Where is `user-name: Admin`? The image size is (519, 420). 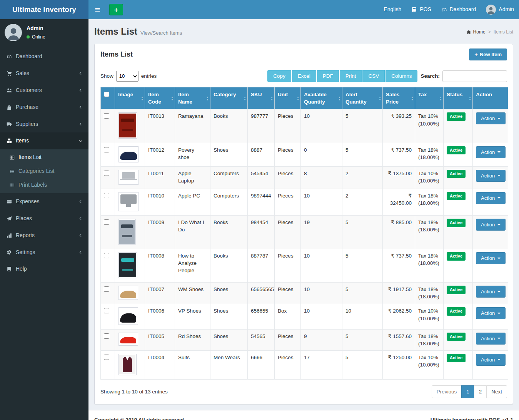 user-name: Admin is located at coordinates (36, 28).